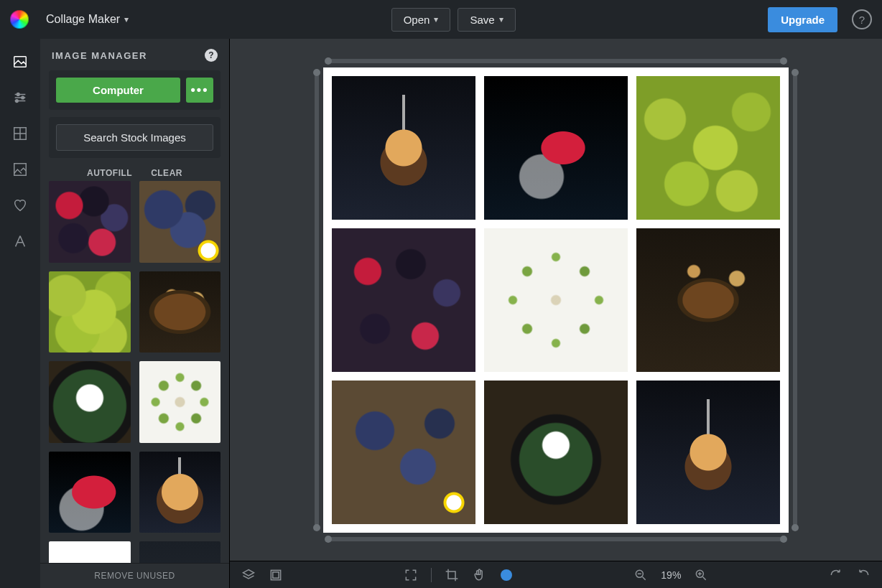  What do you see at coordinates (795, 300) in the screenshot?
I see `ruler-right` at bounding box center [795, 300].